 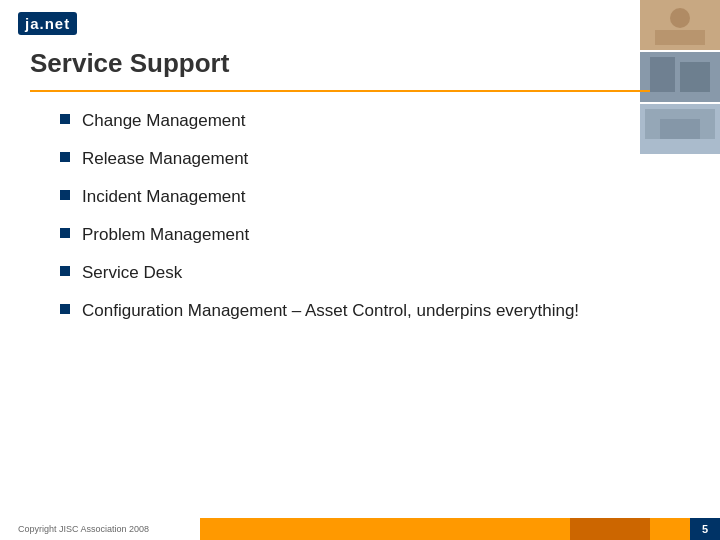 What do you see at coordinates (330, 159) in the screenshot?
I see `bullet-text-2: Release Management` at bounding box center [330, 159].